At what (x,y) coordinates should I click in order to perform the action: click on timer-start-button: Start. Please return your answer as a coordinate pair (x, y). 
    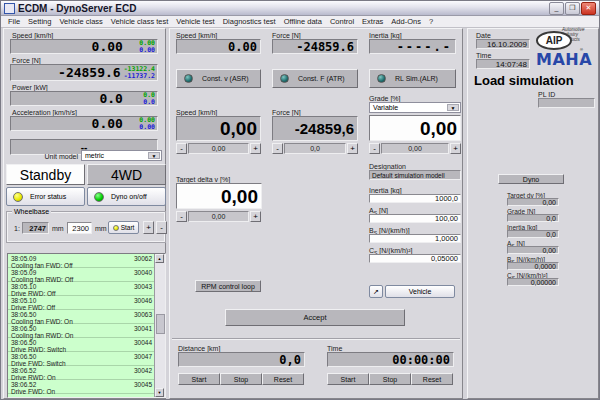
    Looking at the image, I should click on (348, 379).